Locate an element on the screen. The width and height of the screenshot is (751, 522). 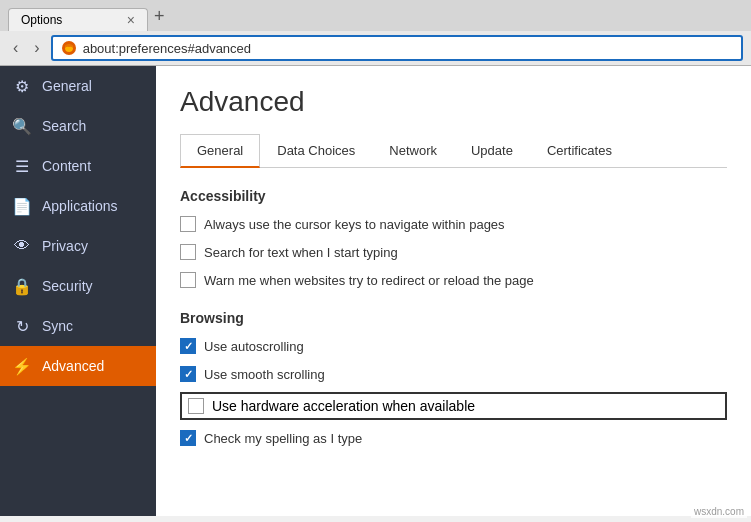
sidebar-item-privacy: 👁 Privacy is located at coordinates (78, 246).